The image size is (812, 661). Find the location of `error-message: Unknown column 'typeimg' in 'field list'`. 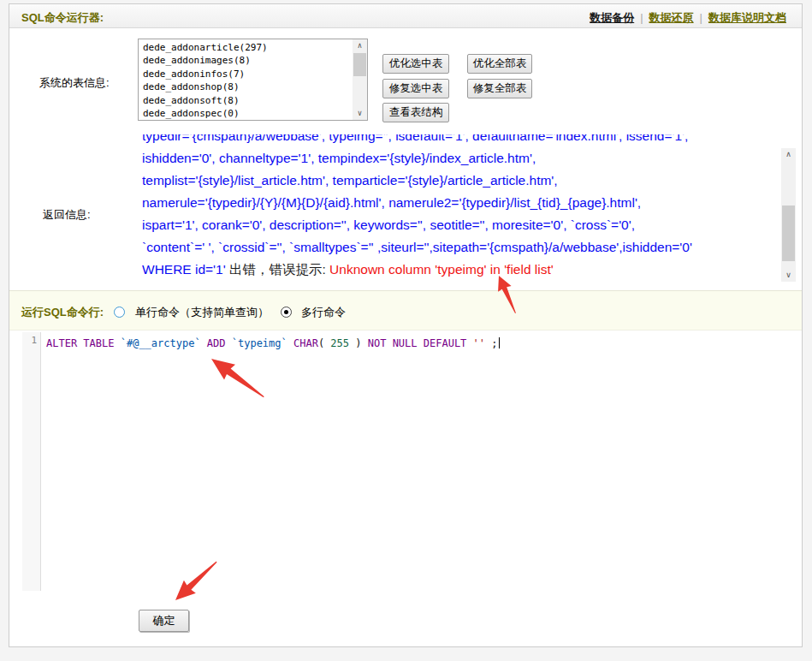

error-message: Unknown column 'typeimg' in 'field list' is located at coordinates (442, 269).